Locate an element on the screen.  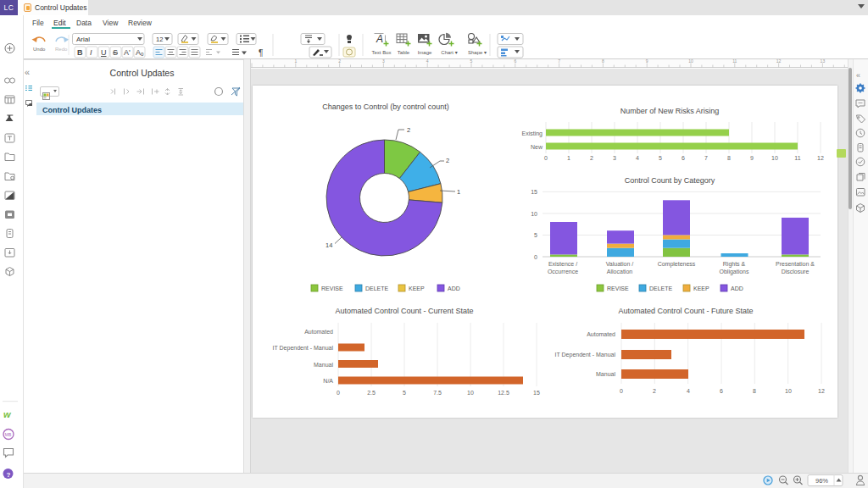
svg-text: Existence / is located at coordinates (563, 264).